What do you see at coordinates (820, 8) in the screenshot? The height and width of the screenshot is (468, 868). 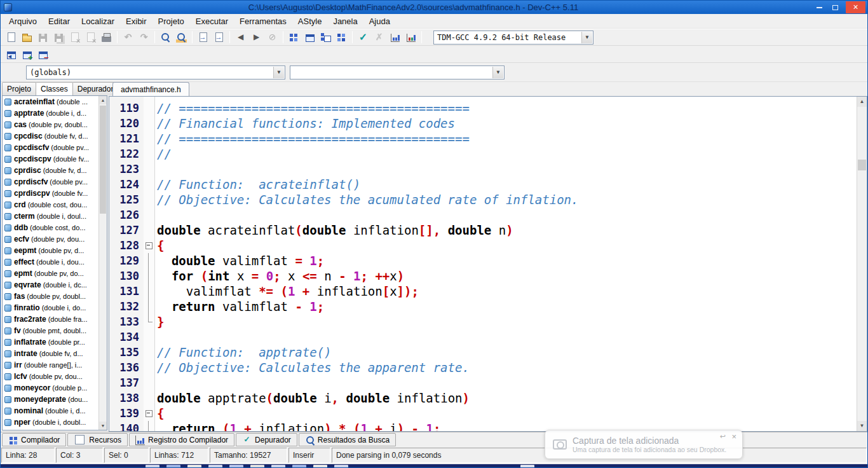 I see `minimize-button` at bounding box center [820, 8].